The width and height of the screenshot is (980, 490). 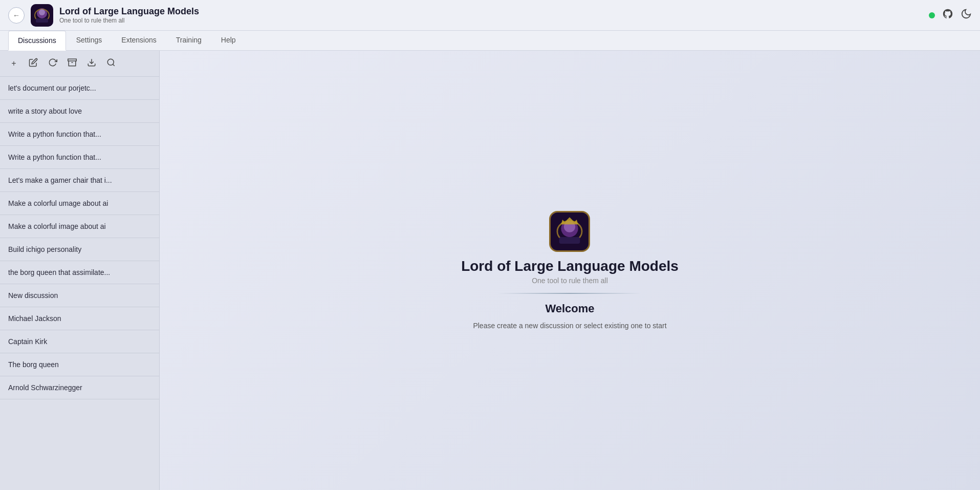 What do you see at coordinates (570, 326) in the screenshot?
I see `welcome-description: Please create a new discussion or select…` at bounding box center [570, 326].